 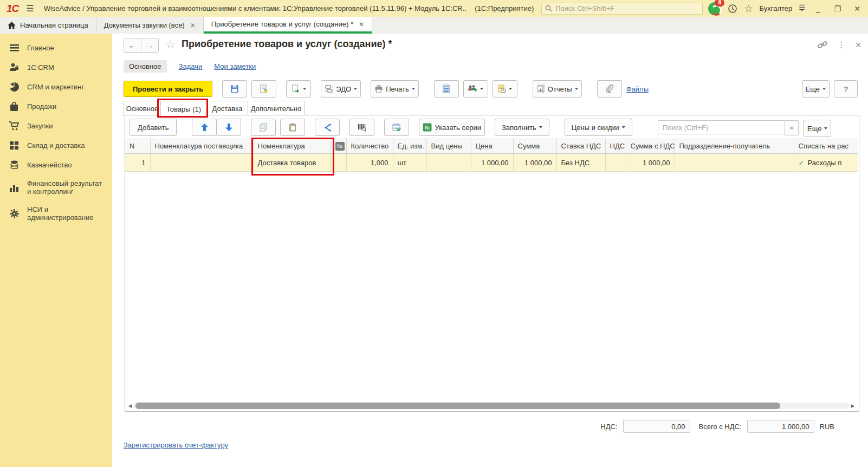 What do you see at coordinates (822, 45) in the screenshot?
I see `link-icon` at bounding box center [822, 45].